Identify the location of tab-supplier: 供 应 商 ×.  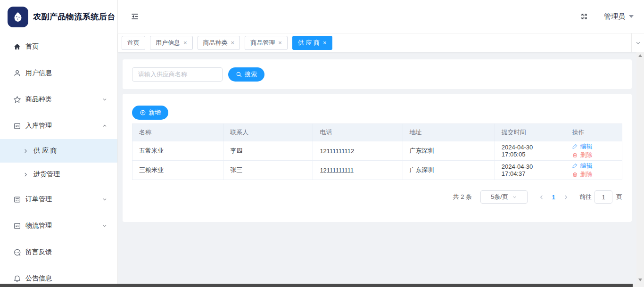
(312, 43).